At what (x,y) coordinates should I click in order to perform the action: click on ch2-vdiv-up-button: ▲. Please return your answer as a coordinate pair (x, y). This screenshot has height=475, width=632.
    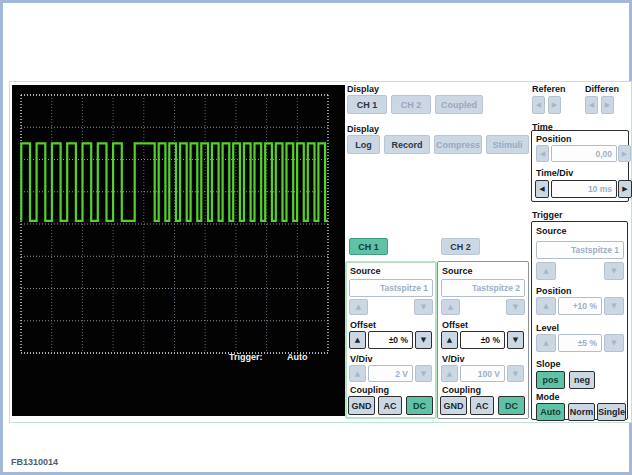
    Looking at the image, I should click on (450, 374).